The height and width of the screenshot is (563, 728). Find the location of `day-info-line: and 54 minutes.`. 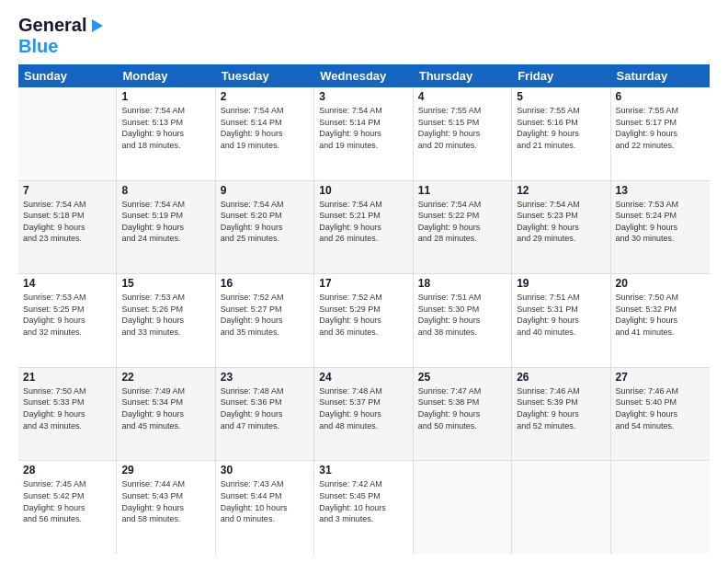

day-info-line: and 54 minutes. is located at coordinates (660, 427).